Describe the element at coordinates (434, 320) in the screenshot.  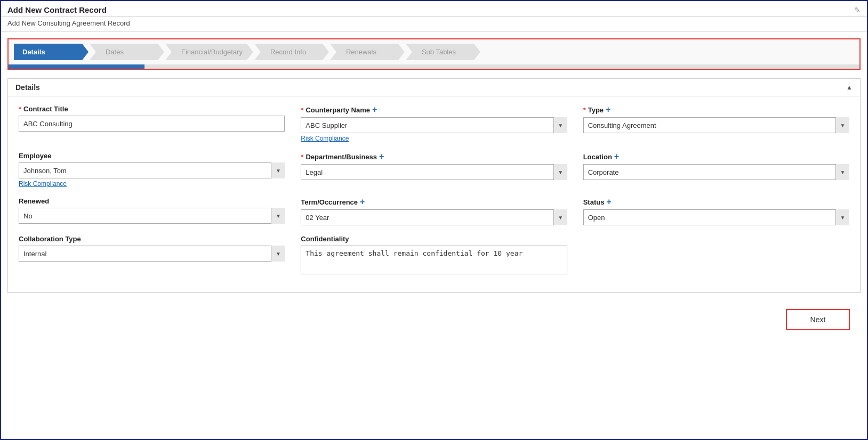
I see `footer-bar: Next` at that location.